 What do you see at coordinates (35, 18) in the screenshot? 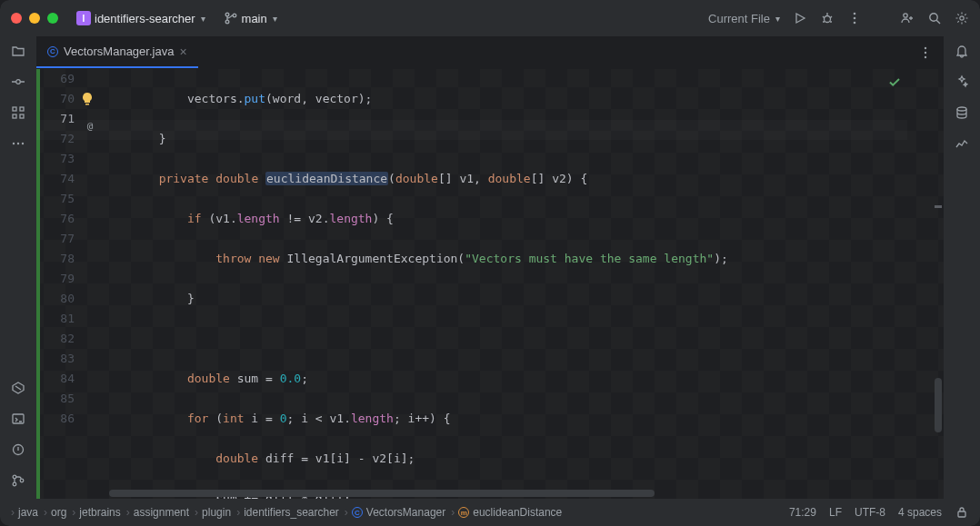
I see `minimize-window-icon` at bounding box center [35, 18].